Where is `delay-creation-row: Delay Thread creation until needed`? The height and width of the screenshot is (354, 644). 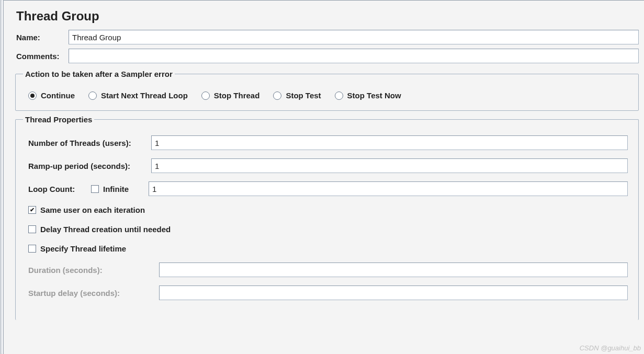
delay-creation-row: Delay Thread creation until needed is located at coordinates (327, 229).